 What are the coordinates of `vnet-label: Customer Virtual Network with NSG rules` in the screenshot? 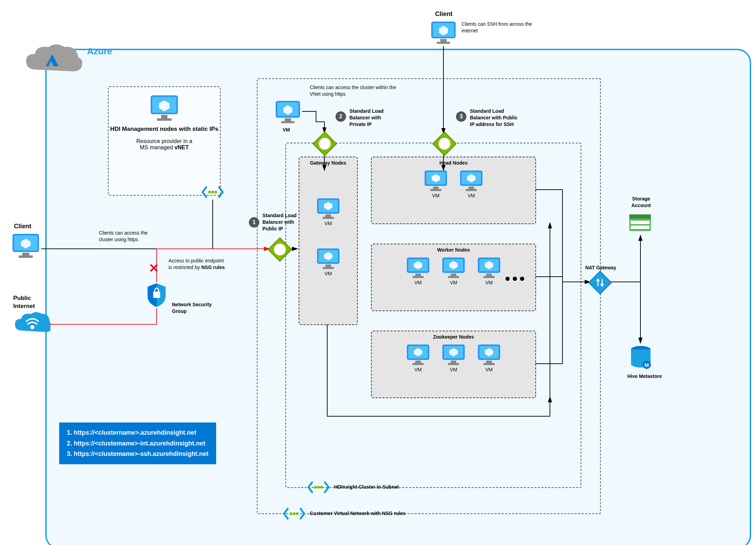 It's located at (358, 514).